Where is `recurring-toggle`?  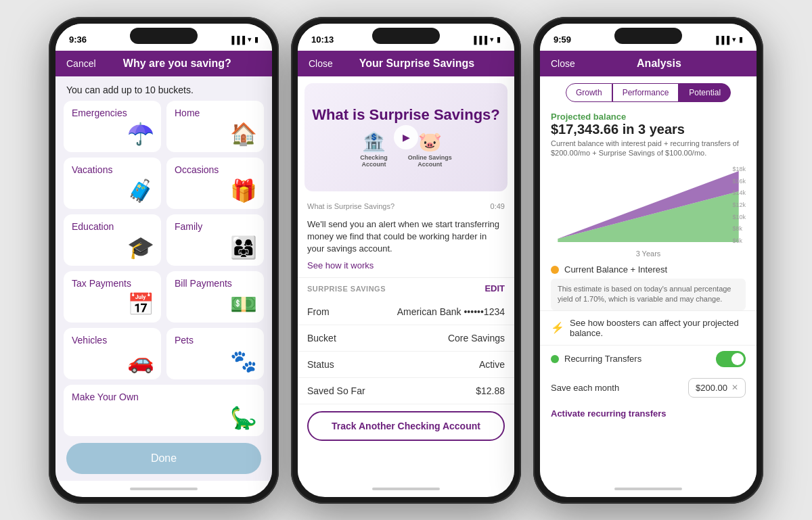
recurring-toggle is located at coordinates (731, 359).